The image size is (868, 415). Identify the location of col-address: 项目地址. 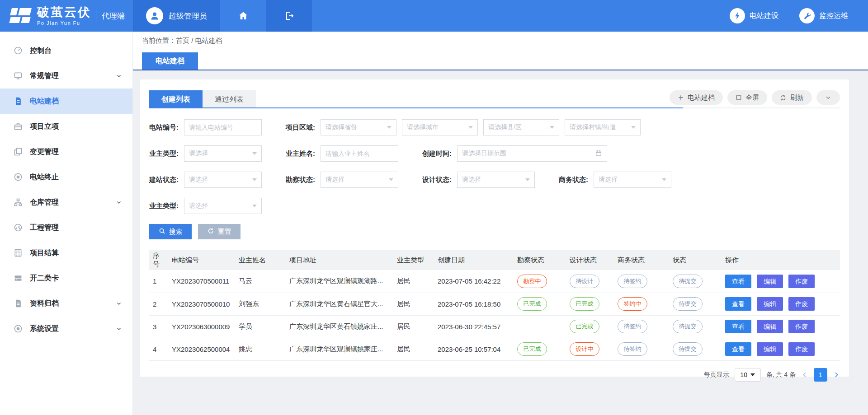
(340, 260).